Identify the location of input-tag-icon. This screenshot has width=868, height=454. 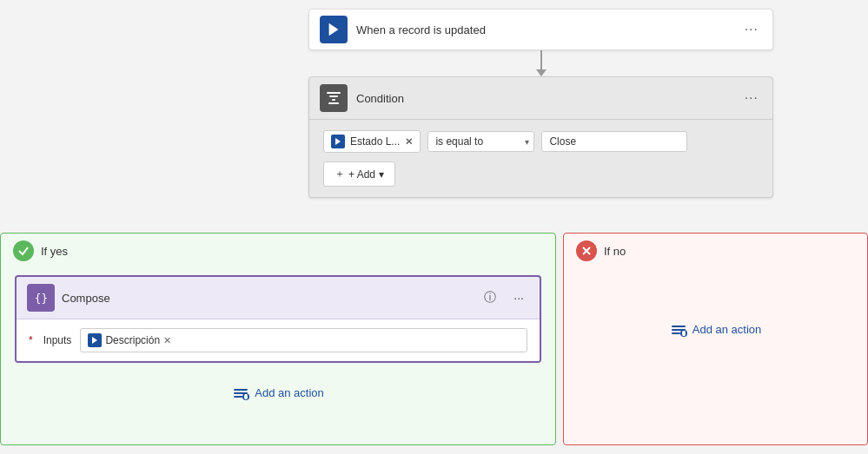
(95, 340).